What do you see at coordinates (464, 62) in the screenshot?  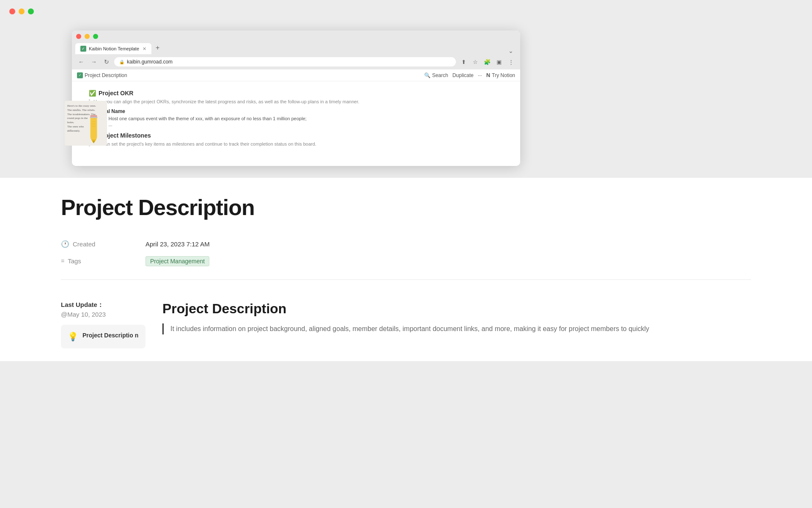 I see `download-icon: ⬆` at bounding box center [464, 62].